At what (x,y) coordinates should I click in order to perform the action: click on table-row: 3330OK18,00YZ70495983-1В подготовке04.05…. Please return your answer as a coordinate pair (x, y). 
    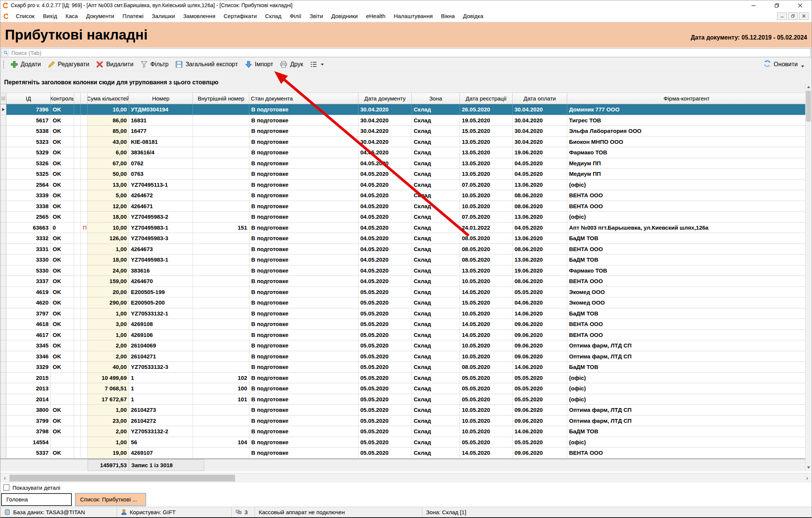
    Looking at the image, I should click on (403, 260).